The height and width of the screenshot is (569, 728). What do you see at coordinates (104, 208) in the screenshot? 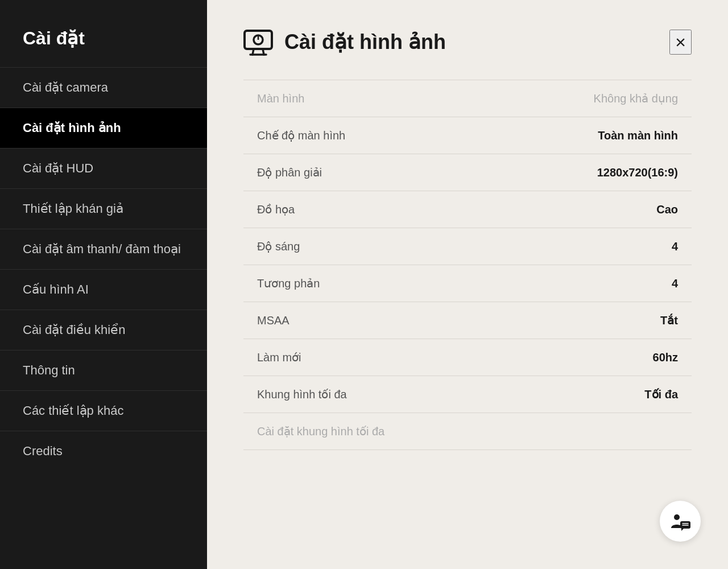
I see `sidebar-item-khan-gia: Thiết lập khán giả` at bounding box center [104, 208].